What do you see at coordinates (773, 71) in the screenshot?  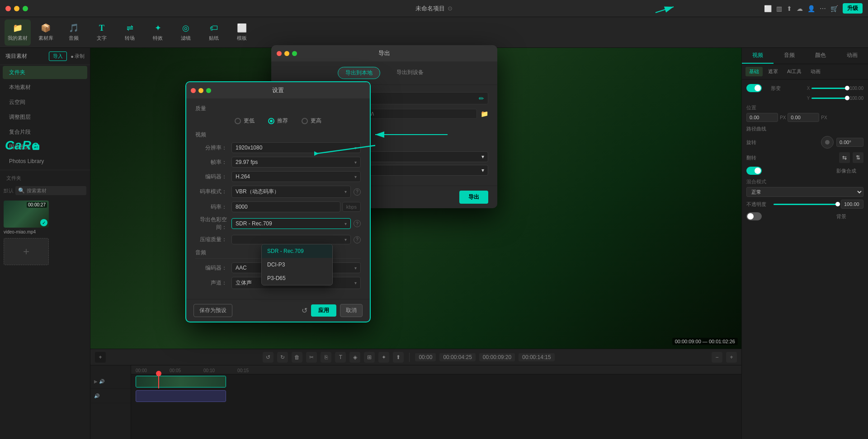 I see `subtab-mask: 遮罩` at bounding box center [773, 71].